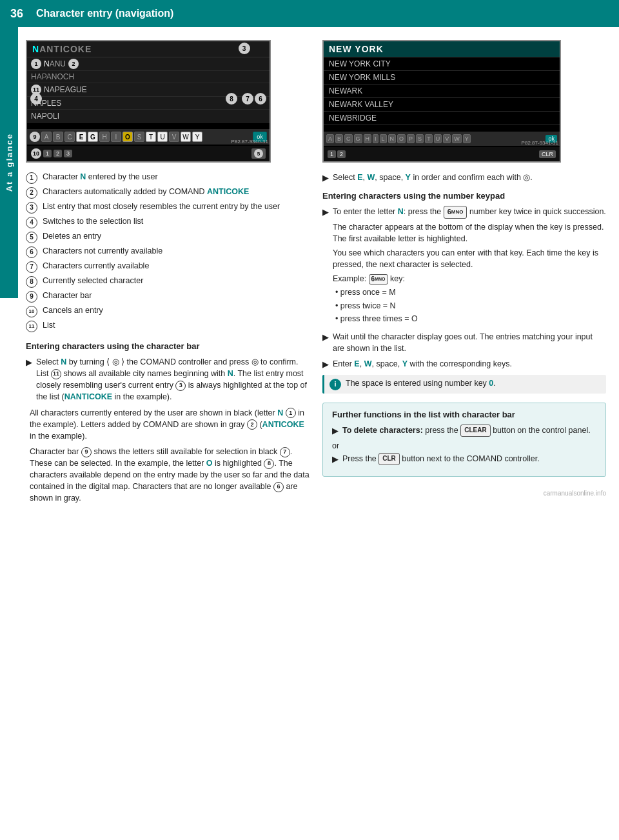 This screenshot has height=840, width=619. Describe the element at coordinates (471, 319) in the screenshot. I see `press-three: press three times = O` at that location.